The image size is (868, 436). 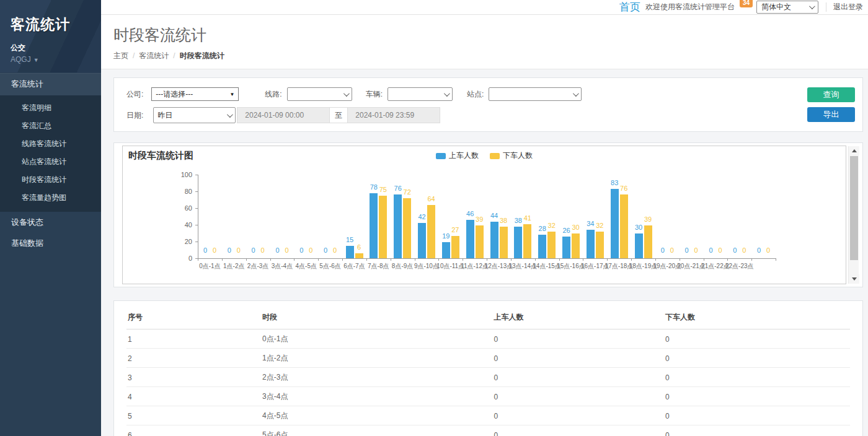 What do you see at coordinates (848, 7) in the screenshot?
I see `logout-link: 退出登录` at bounding box center [848, 7].